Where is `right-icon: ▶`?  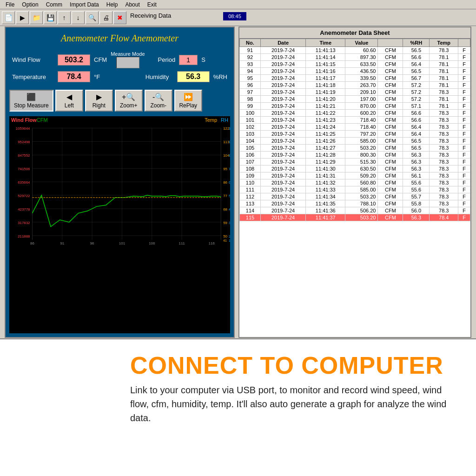 right-icon: ▶ is located at coordinates (99, 97).